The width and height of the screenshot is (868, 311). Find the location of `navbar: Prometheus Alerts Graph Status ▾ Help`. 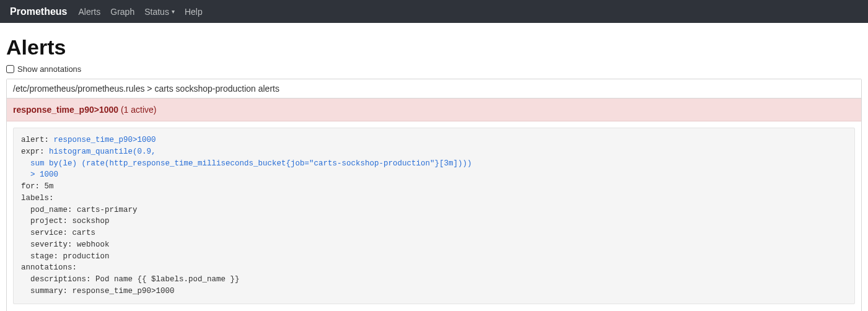

navbar: Prometheus Alerts Graph Status ▾ Help is located at coordinates (434, 11).